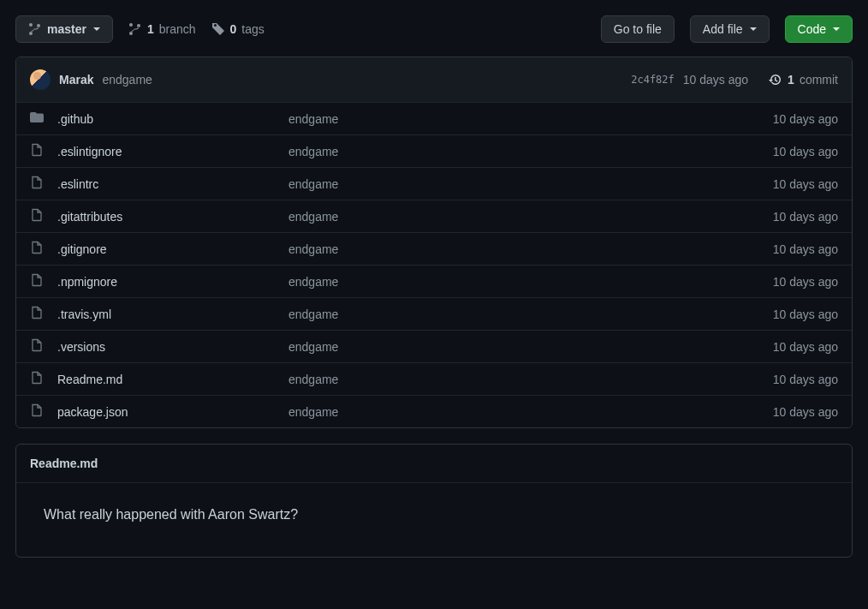 The image size is (868, 609). Describe the element at coordinates (173, 347) in the screenshot. I see `file-name: .versions` at that location.